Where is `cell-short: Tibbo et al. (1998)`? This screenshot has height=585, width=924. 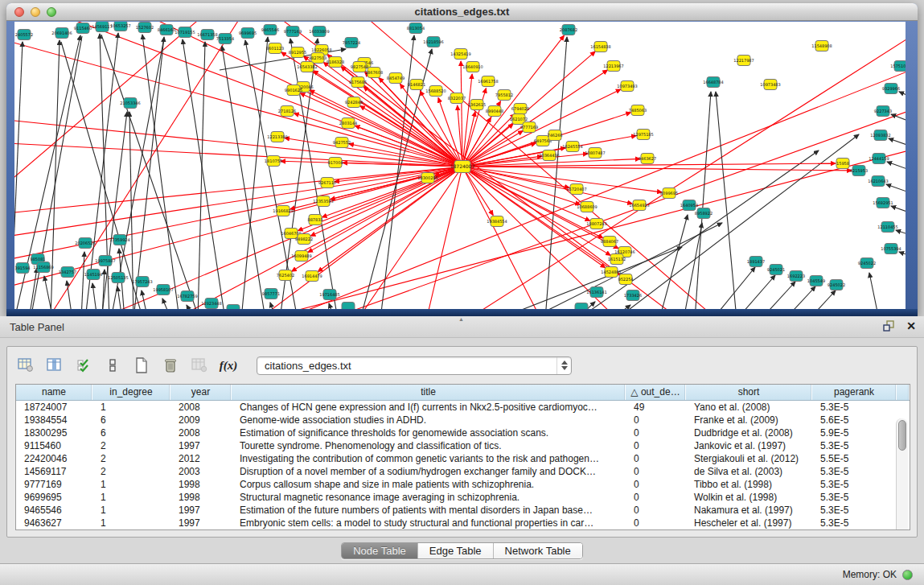 cell-short: Tibbo et al. (1998) is located at coordinates (749, 484).